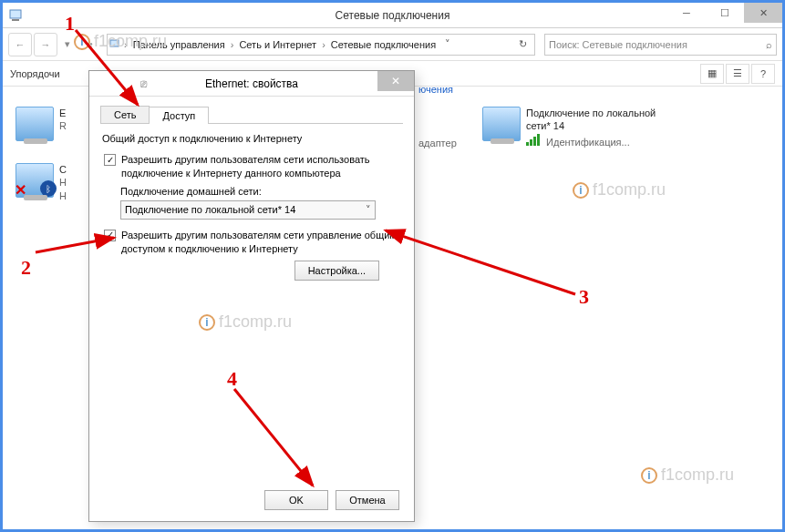 This screenshot has height=532, width=785. What do you see at coordinates (252, 167) in the screenshot?
I see `checkbox-allow-sharing: Разрешить другим пользователям сети испо…` at bounding box center [252, 167].